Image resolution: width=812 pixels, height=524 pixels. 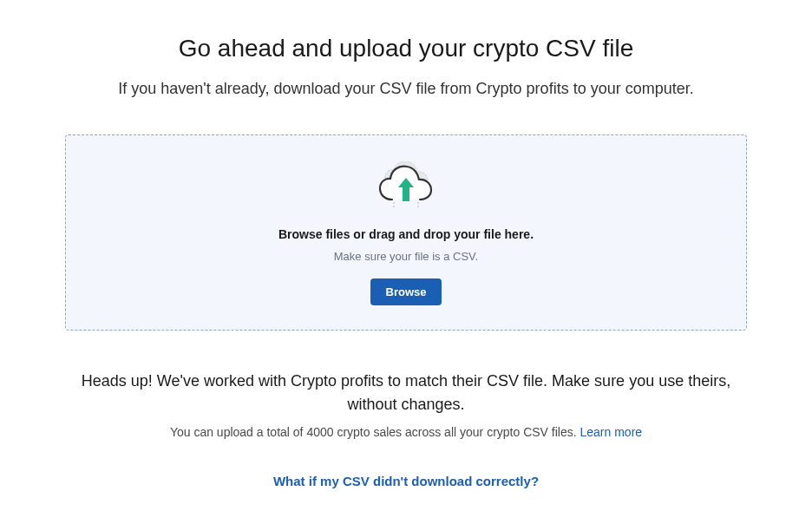 I want to click on browse-button: Browse, so click(x=406, y=291).